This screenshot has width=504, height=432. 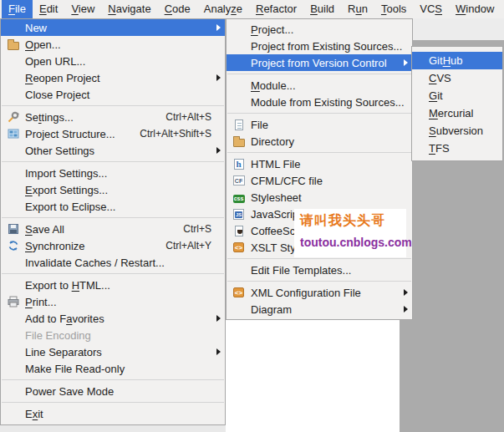 I want to click on menu-item-label: Project from Existing Sources..., so click(x=326, y=47).